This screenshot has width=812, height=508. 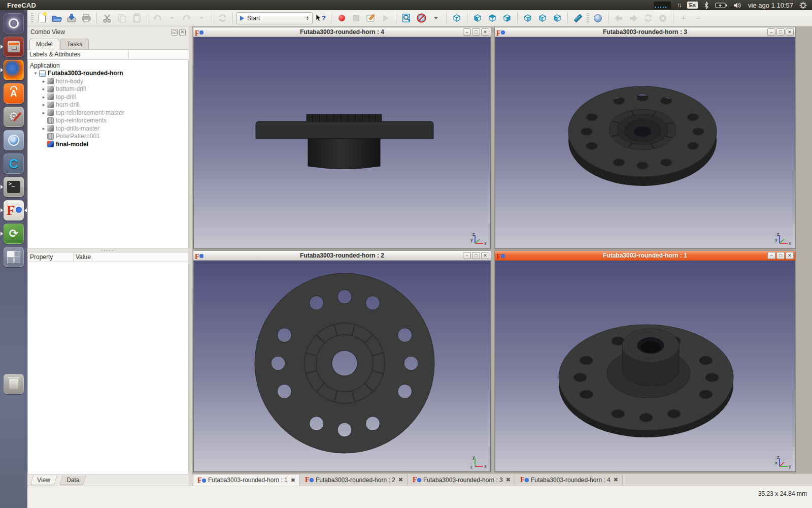 What do you see at coordinates (692, 5) in the screenshot?
I see `keyboard-layout-indicator: Es` at bounding box center [692, 5].